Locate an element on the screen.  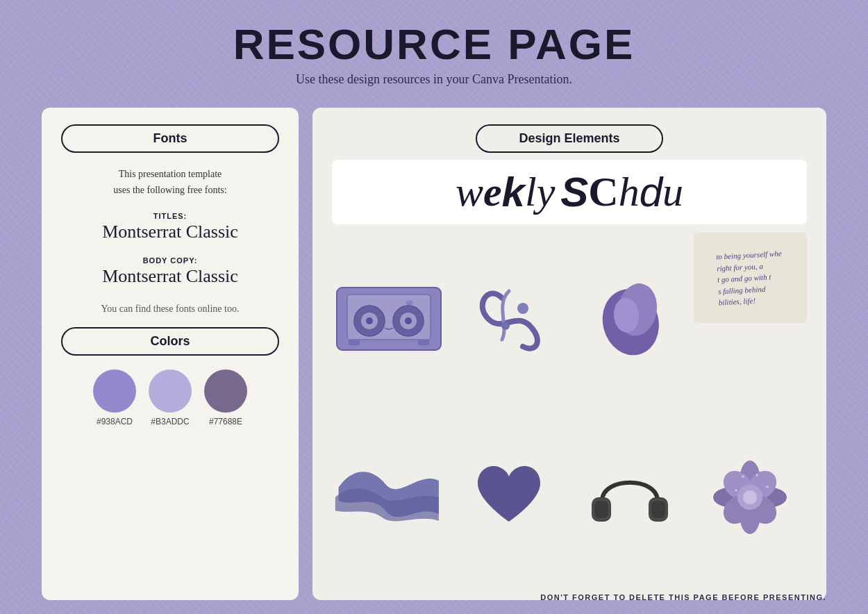
body-label: BODY COPY: is located at coordinates (170, 260).